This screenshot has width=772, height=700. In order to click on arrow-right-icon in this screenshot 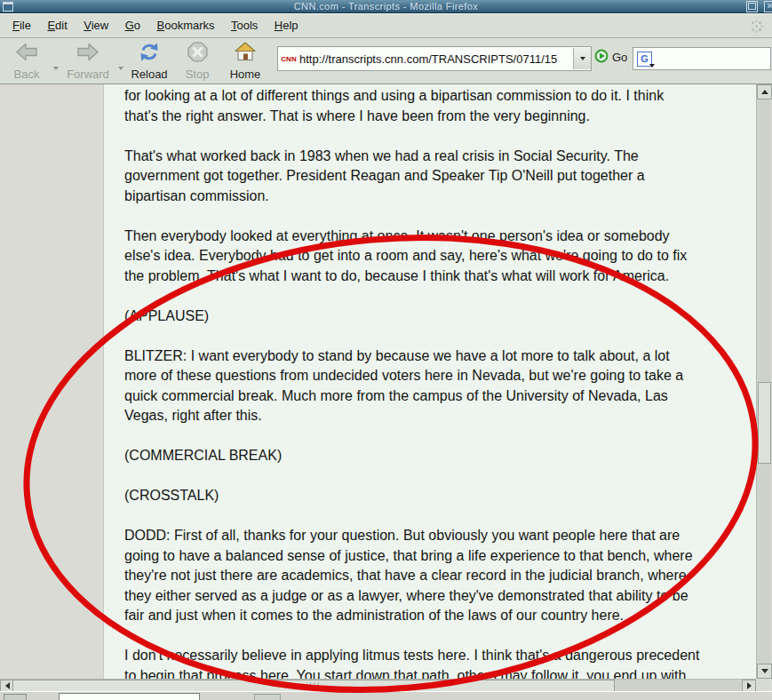, I will do `click(750, 686)`.